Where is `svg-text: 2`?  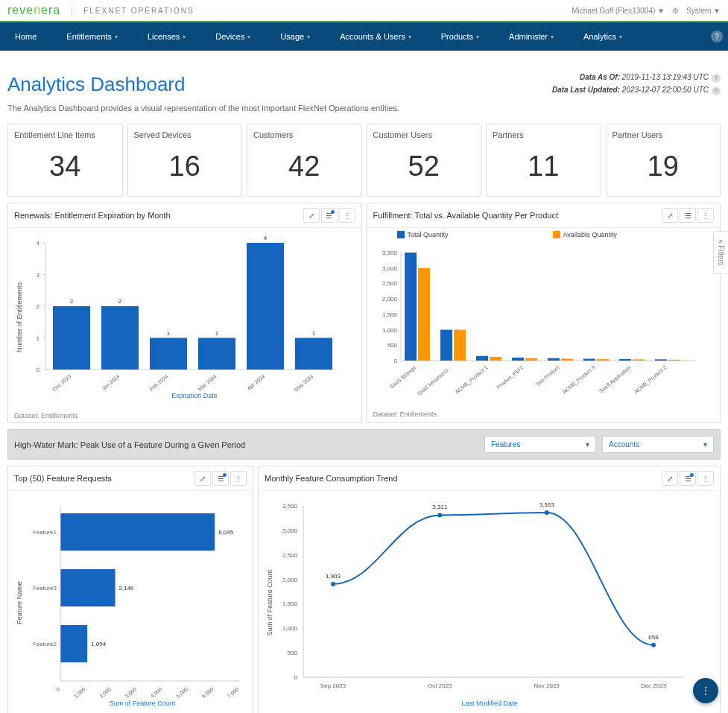
svg-text: 2 is located at coordinates (39, 307).